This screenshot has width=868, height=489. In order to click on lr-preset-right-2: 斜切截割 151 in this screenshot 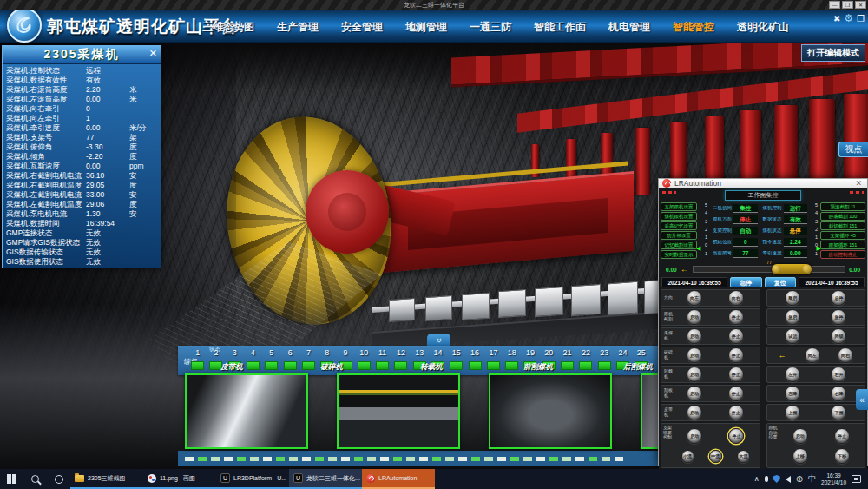, I will do `click(843, 226)`.